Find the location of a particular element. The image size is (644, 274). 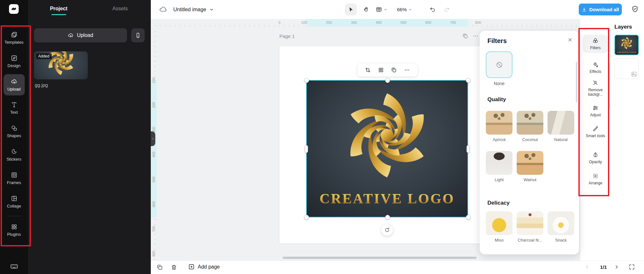

tab-project: Project is located at coordinates (59, 9).